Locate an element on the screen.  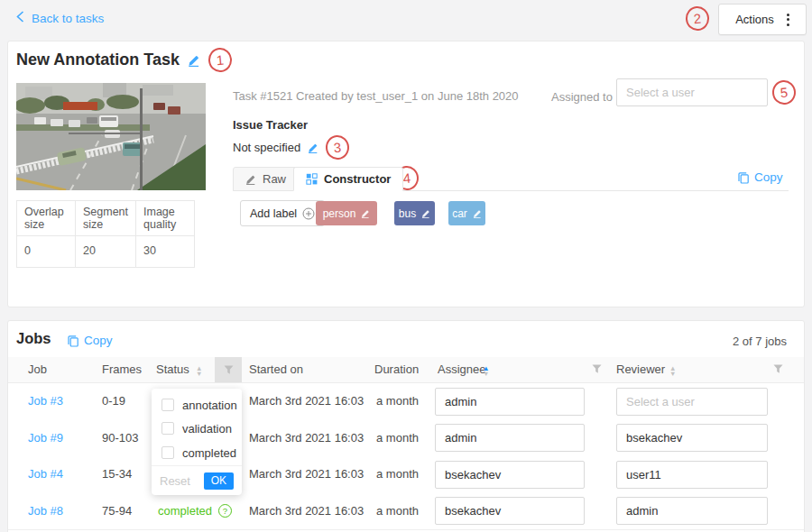
table-row: Job #9 90-103 March 3rd 2021 16:03 a mon… is located at coordinates (406, 438).